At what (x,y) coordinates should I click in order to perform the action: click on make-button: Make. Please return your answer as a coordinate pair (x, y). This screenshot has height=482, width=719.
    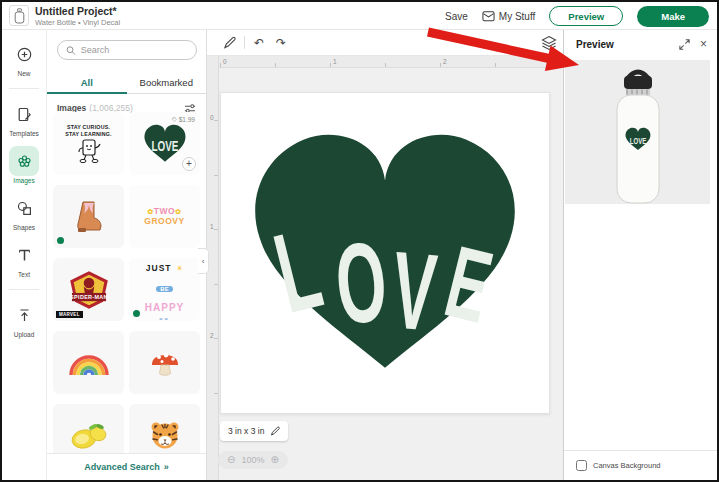
    Looking at the image, I should click on (673, 16).